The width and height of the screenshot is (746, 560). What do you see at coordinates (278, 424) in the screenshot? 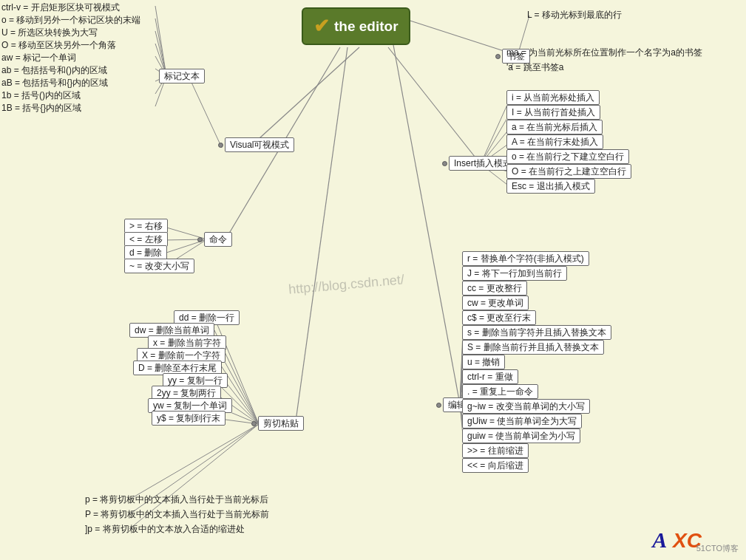
I see `node-cut-paste: 剪切粘贴` at bounding box center [278, 424].